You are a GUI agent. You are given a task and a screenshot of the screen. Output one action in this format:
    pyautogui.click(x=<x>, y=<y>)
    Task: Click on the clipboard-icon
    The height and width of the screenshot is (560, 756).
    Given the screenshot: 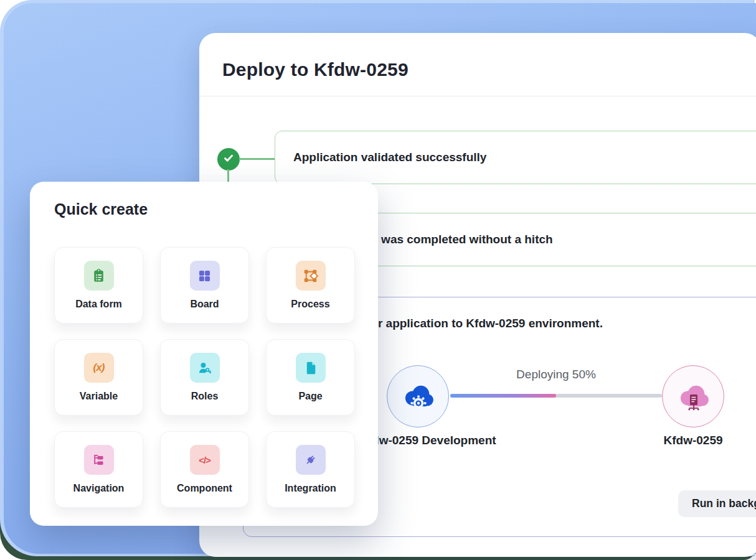 What is the action you would take?
    pyautogui.click(x=99, y=276)
    